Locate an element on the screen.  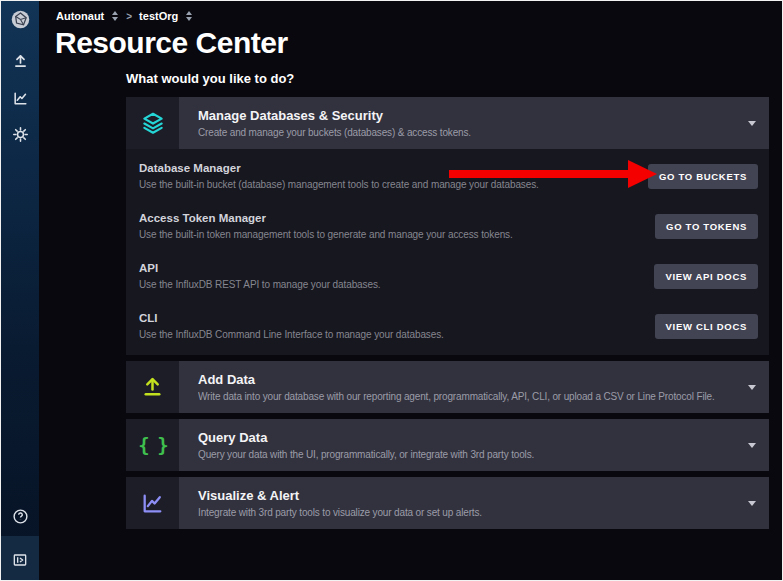
breadcrumb: Autonaut > testOrg is located at coordinates (124, 16).